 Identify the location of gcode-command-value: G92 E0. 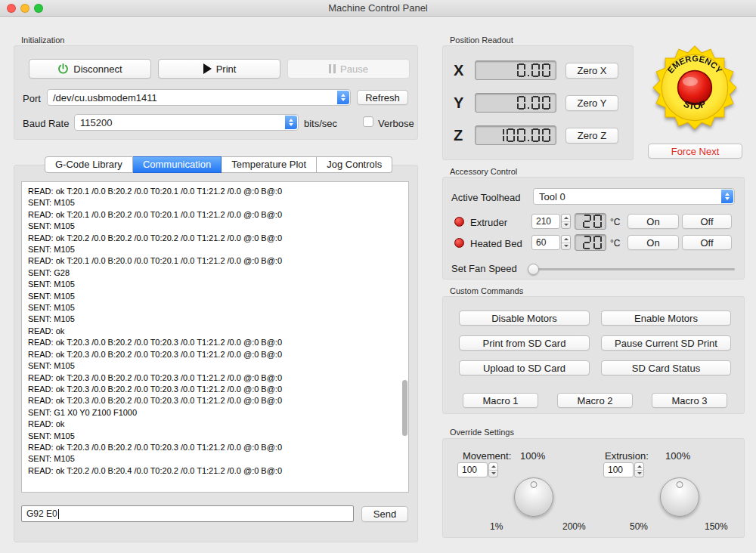
(42, 514).